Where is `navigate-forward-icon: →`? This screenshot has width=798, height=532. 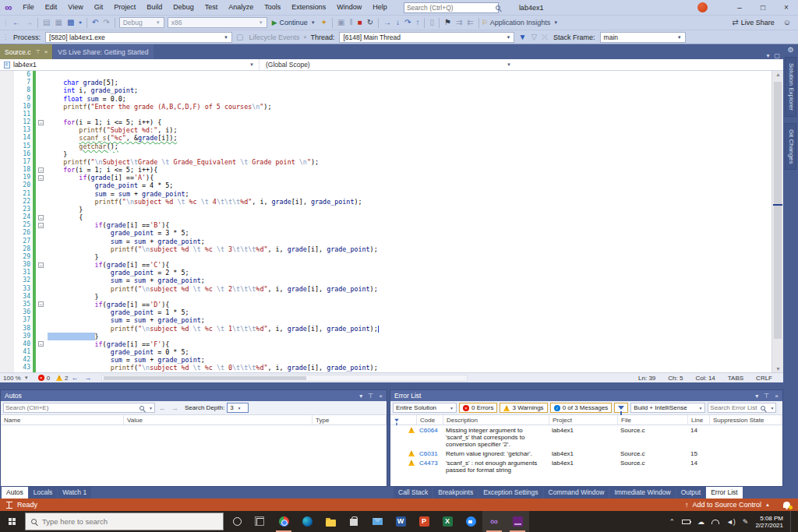
navigate-forward-icon: → is located at coordinates (29, 23).